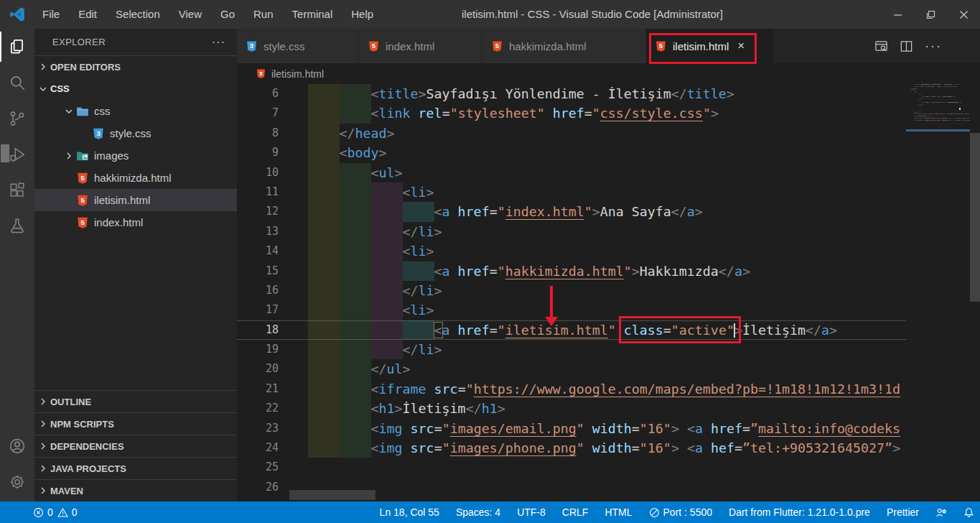  Describe the element at coordinates (258, 193) in the screenshot. I see `line-number: 11` at that location.